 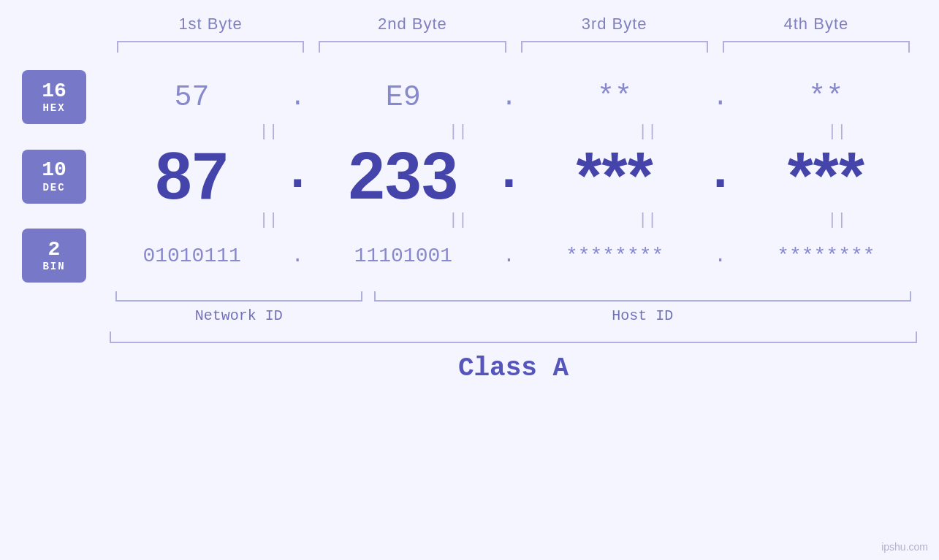 I want to click on bracket-line-b2, so click(x=412, y=47).